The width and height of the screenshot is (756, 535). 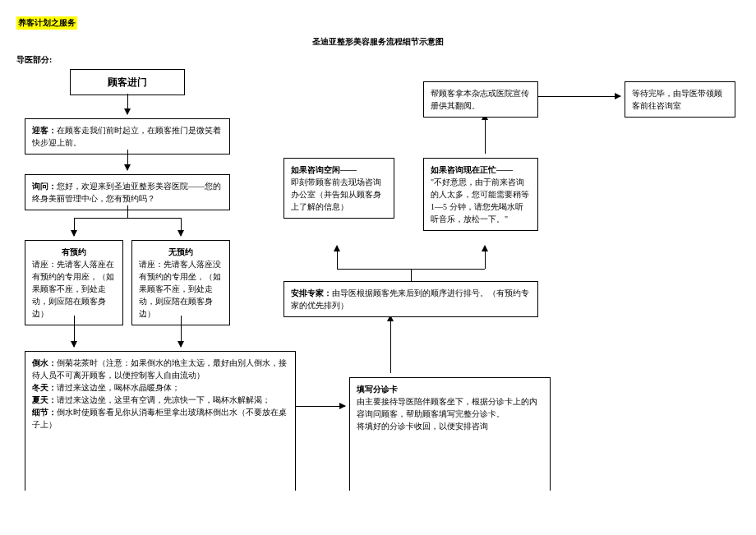 What do you see at coordinates (378, 60) in the screenshot?
I see `section-label: 导医部分:` at bounding box center [378, 60].